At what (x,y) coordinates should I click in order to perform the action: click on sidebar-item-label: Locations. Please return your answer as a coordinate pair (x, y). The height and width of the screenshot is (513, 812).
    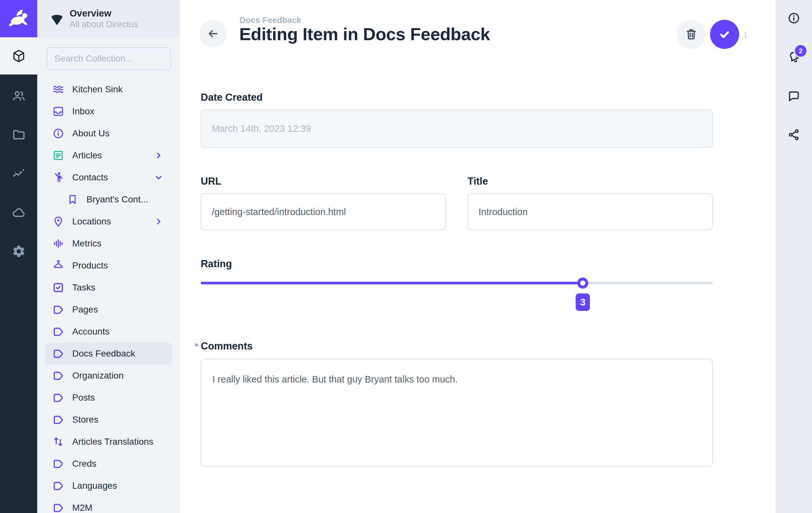
    Looking at the image, I should click on (113, 221).